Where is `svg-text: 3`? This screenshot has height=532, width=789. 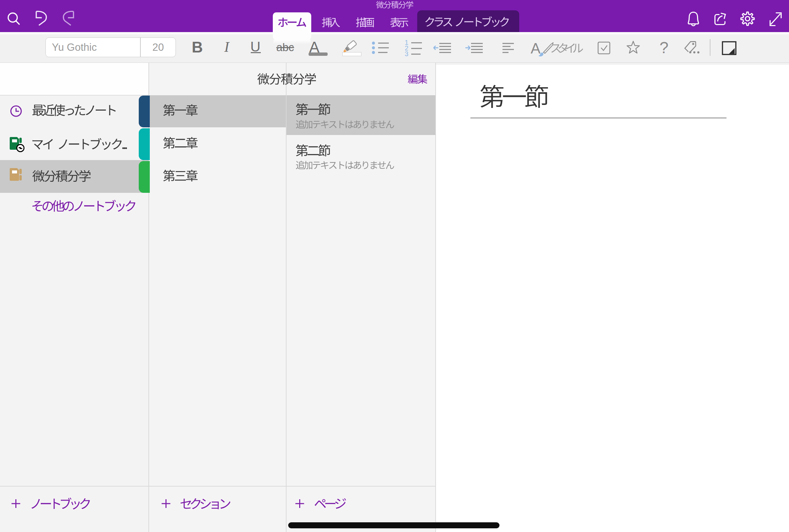 svg-text: 3 is located at coordinates (407, 54).